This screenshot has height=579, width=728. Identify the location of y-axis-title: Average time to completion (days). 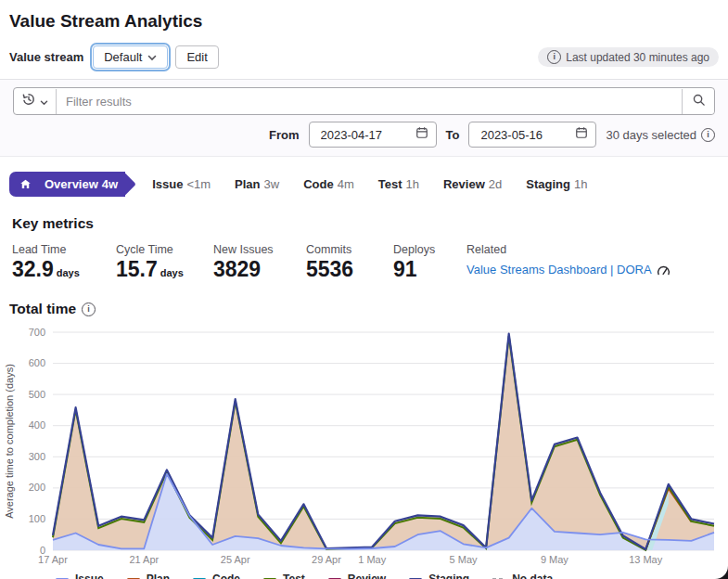
(9, 442).